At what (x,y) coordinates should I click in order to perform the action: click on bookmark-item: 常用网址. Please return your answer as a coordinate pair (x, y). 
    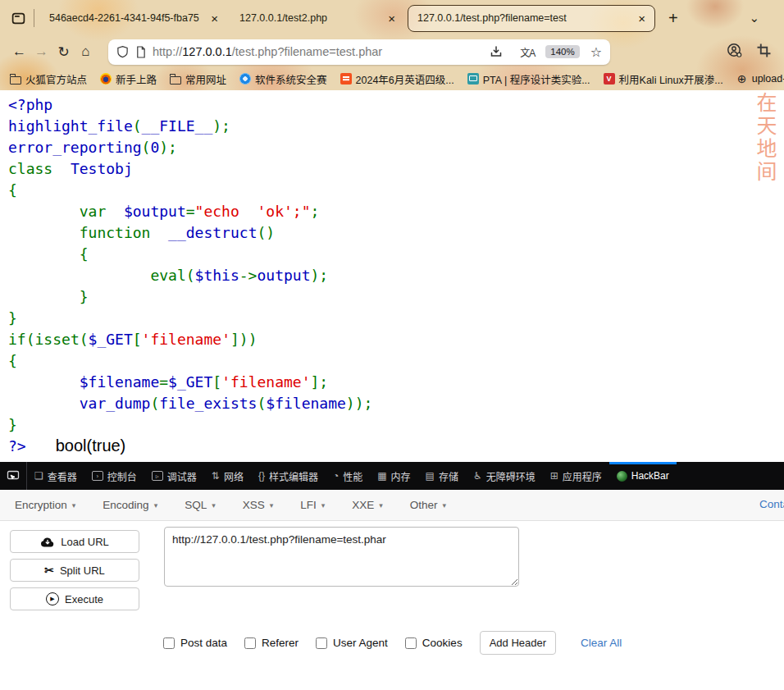
    Looking at the image, I should click on (198, 79).